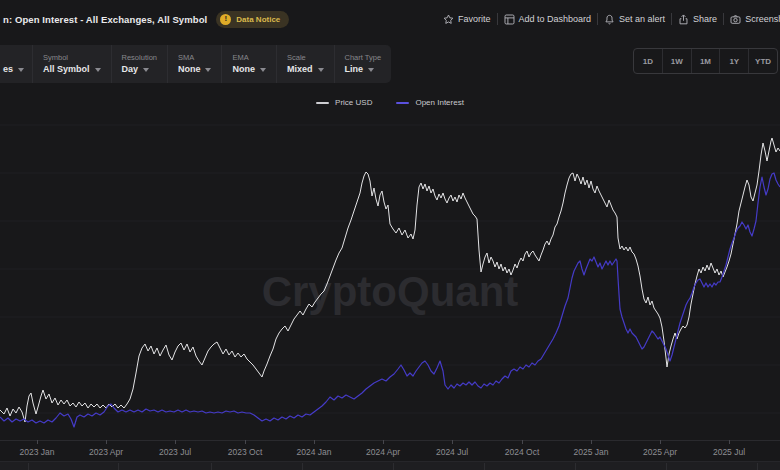  I want to click on set-alert-button: Set an alert, so click(634, 20).